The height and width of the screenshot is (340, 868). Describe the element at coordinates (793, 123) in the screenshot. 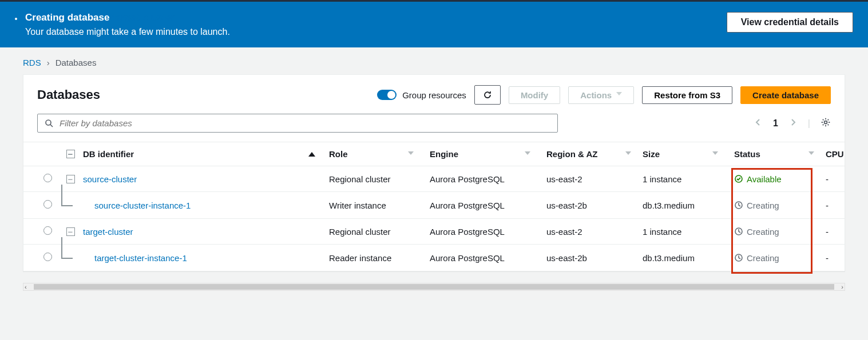

I see `next-page-button` at that location.